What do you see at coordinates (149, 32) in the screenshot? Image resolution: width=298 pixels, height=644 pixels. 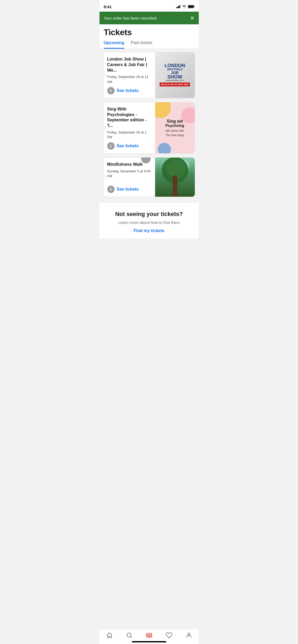 I see `page-title: Tickets` at bounding box center [149, 32].